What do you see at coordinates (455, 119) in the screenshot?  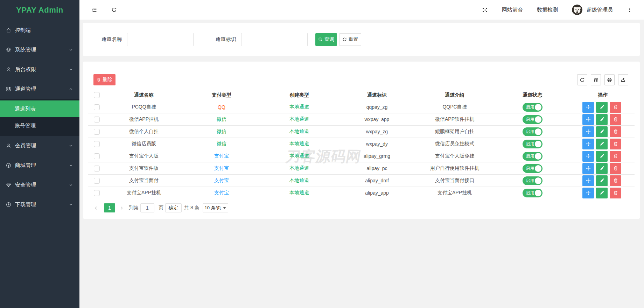 I see `cell-desc: 微信APP软件挂机` at bounding box center [455, 119].